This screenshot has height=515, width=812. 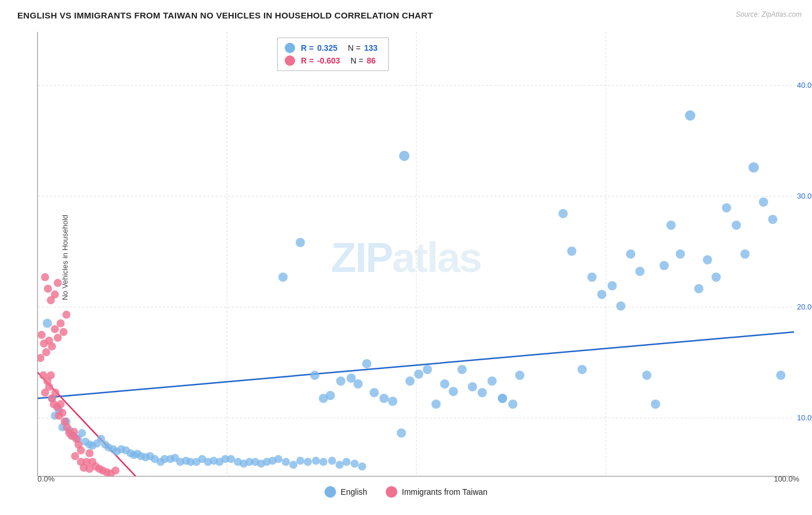 I want to click on y-label-20: 20.0%, so click(x=804, y=307).